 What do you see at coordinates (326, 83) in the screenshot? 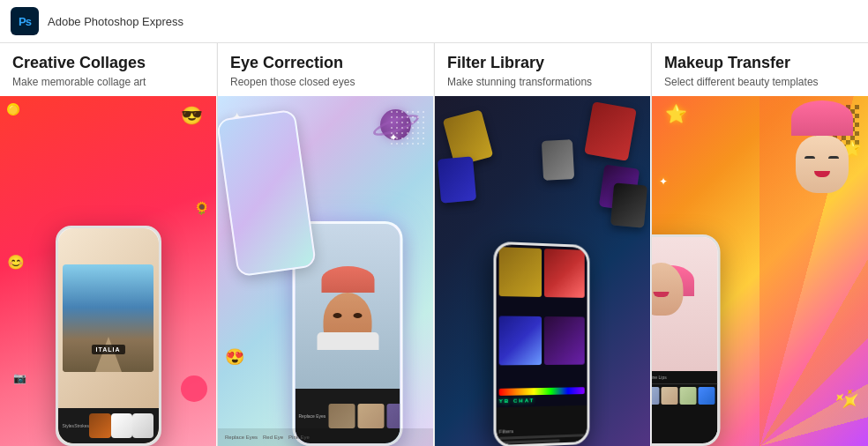
I see `feature-subtitle-2: Reopen those closed eyes` at bounding box center [326, 83].